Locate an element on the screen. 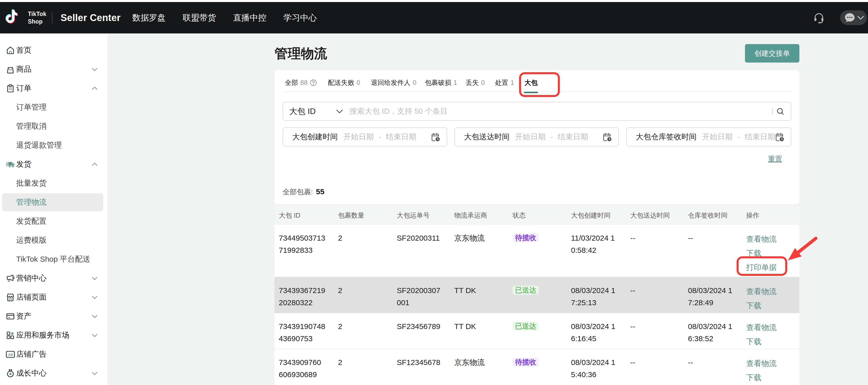 Image resolution: width=868 pixels, height=385 pixels. nav-data-compass: 数据罗盘 is located at coordinates (149, 18).